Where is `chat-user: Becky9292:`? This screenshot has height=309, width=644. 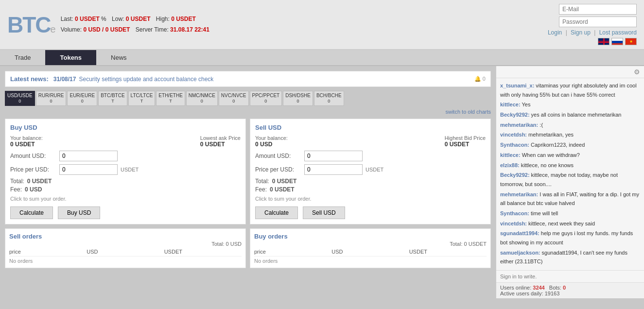
chat-user: Becky9292: is located at coordinates (515, 175).